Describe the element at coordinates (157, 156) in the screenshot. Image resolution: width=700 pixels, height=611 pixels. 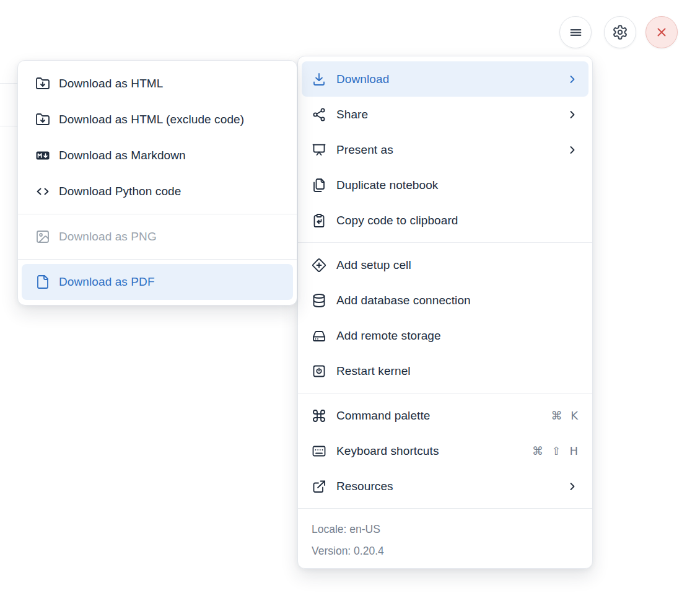
I see `menu-item-download-markdown: Download as Markdown` at that location.